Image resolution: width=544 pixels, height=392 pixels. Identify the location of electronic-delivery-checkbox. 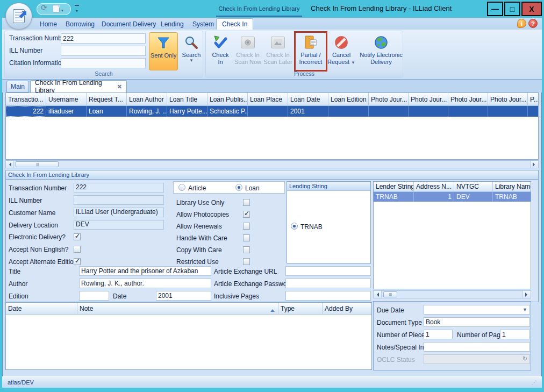
(77, 237).